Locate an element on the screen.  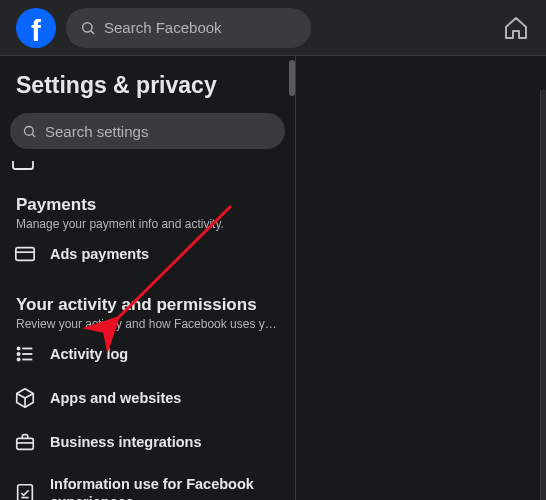
sidebar-item-label: Ads payments is located at coordinates (100, 254).